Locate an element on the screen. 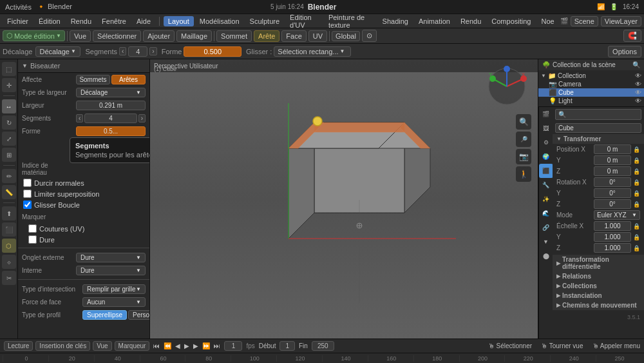 Image resolution: width=644 pixels, height=363 pixels. scale-y-icon: 🔒 is located at coordinates (636, 237).